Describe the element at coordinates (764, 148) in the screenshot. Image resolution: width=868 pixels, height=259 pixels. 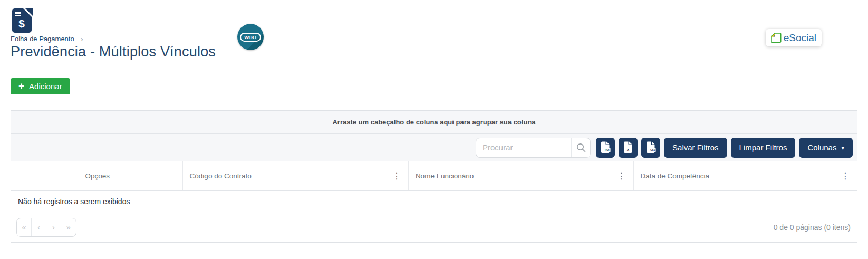
I see `clear-filters-label: Limpar Filtros` at that location.